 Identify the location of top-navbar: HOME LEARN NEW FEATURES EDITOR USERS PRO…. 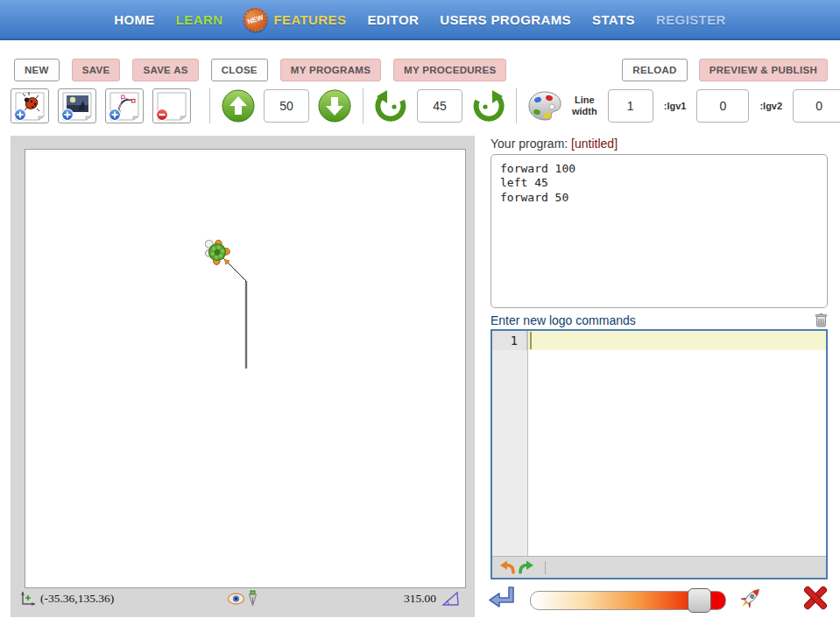
(420, 20).